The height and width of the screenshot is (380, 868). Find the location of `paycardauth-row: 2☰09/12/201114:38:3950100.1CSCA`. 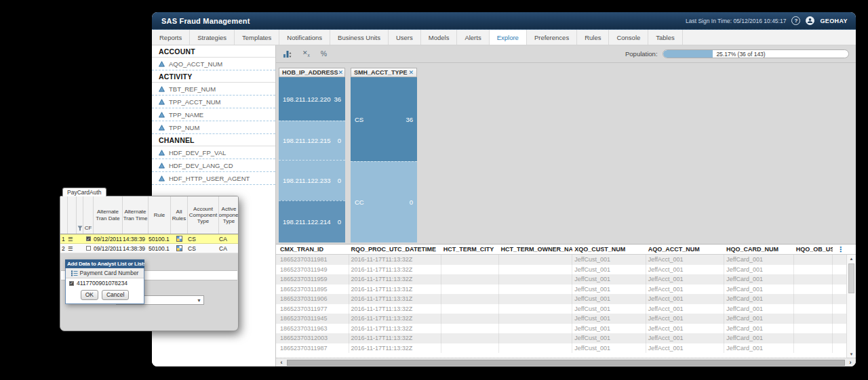

paycardauth-row: 2☰09/12/201114:38:3950100.1CSCA is located at coordinates (149, 249).